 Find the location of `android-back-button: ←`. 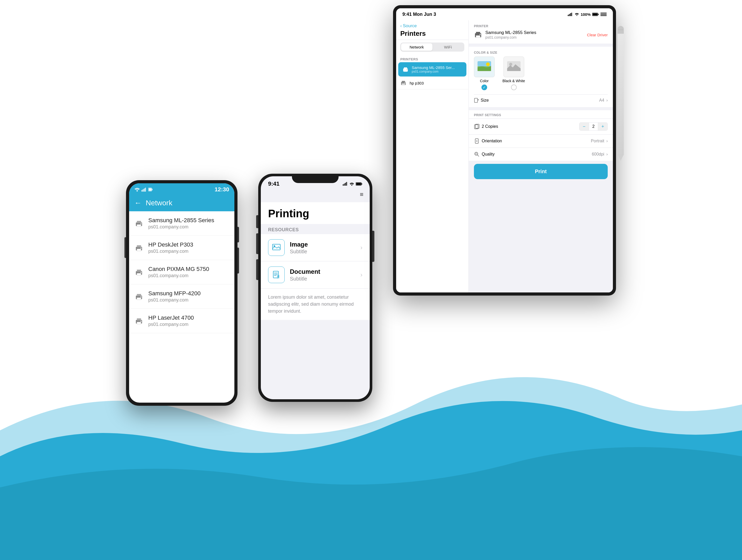

android-back-button: ← is located at coordinates (138, 203).